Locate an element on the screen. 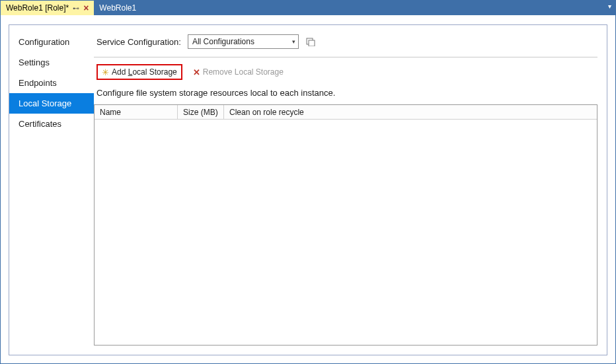  sidebar-item-local-storage: Local Storage is located at coordinates (52, 103).